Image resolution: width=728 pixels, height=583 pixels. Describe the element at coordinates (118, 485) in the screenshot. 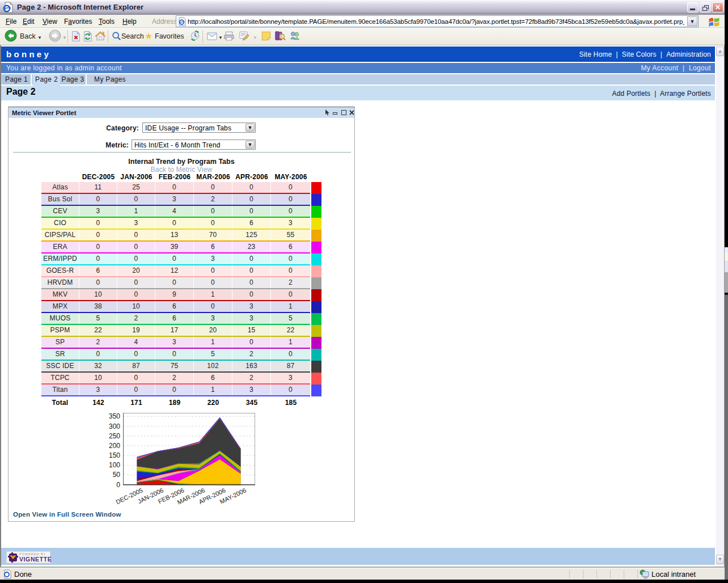

I see `svg-text: 0` at that location.